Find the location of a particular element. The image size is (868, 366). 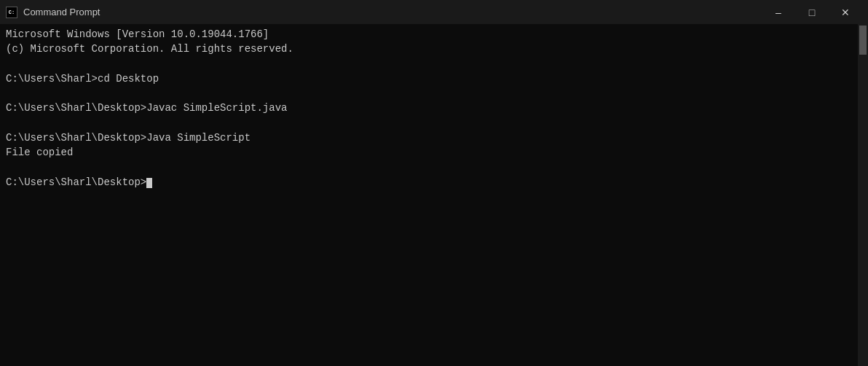

close-button: ✕ is located at coordinates (845, 12).